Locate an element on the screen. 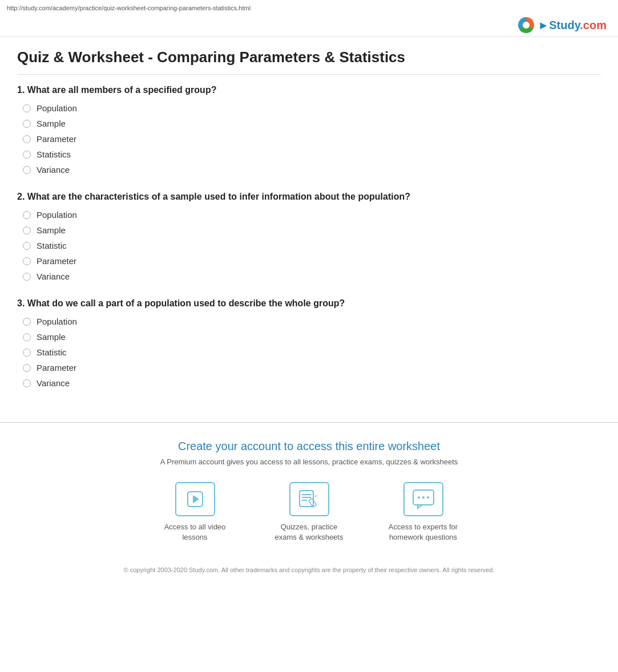 The height and width of the screenshot is (672, 618). logo-icon is located at coordinates (526, 25).